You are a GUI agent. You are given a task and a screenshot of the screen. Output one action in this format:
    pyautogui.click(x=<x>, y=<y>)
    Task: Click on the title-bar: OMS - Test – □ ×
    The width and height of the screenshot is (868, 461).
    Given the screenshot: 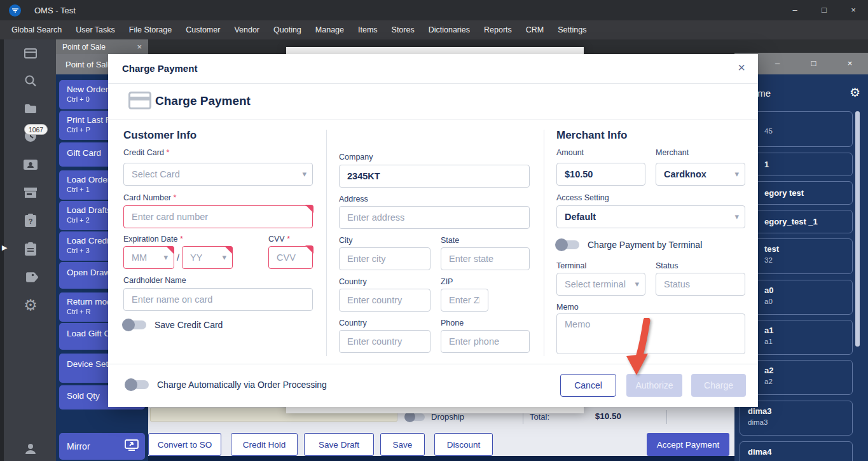 What is the action you would take?
    pyautogui.click(x=434, y=10)
    